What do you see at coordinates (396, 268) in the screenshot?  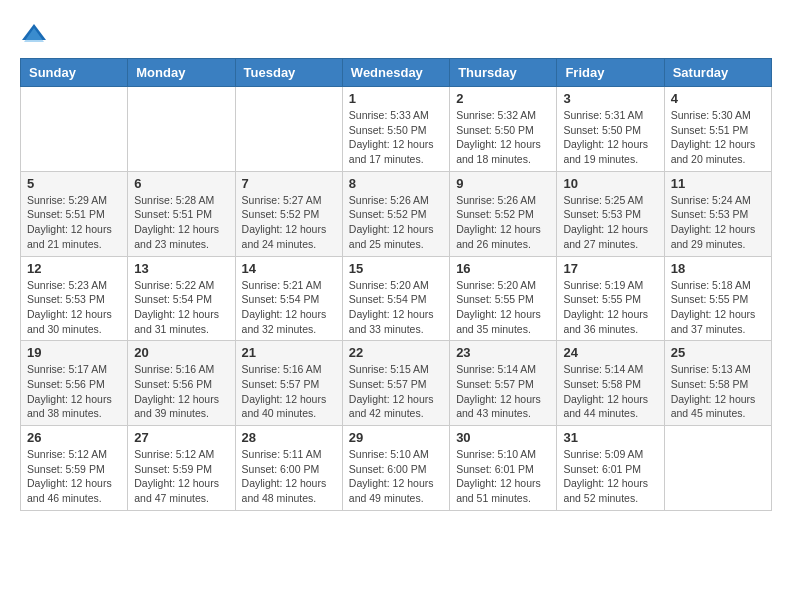 I see `day-number: 15` at bounding box center [396, 268].